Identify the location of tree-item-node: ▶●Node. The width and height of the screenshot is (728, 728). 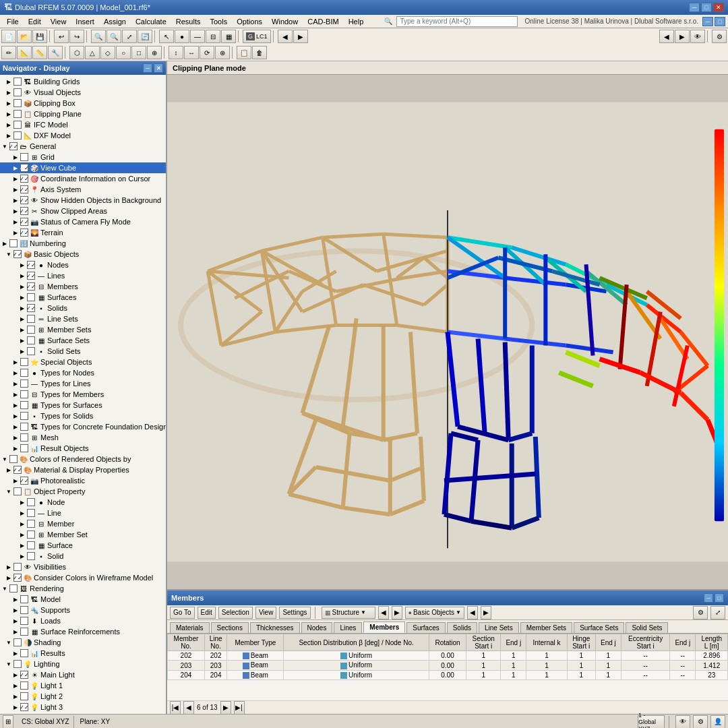
(83, 502).